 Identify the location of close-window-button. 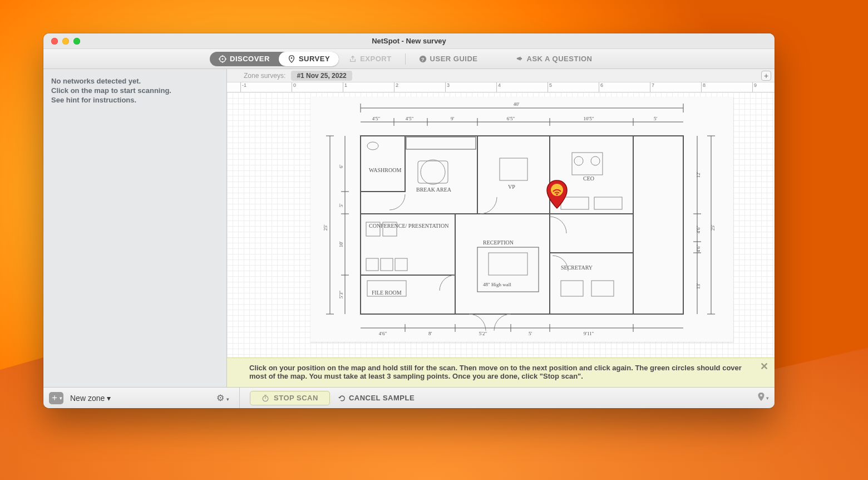
(55, 41).